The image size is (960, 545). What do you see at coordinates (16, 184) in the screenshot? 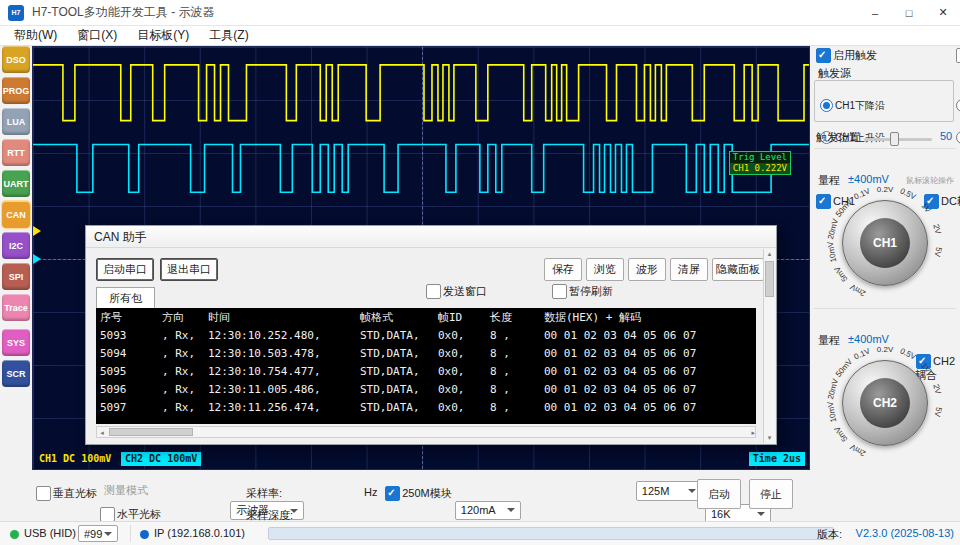
I see `sidebar-item-uart: UART` at bounding box center [16, 184].